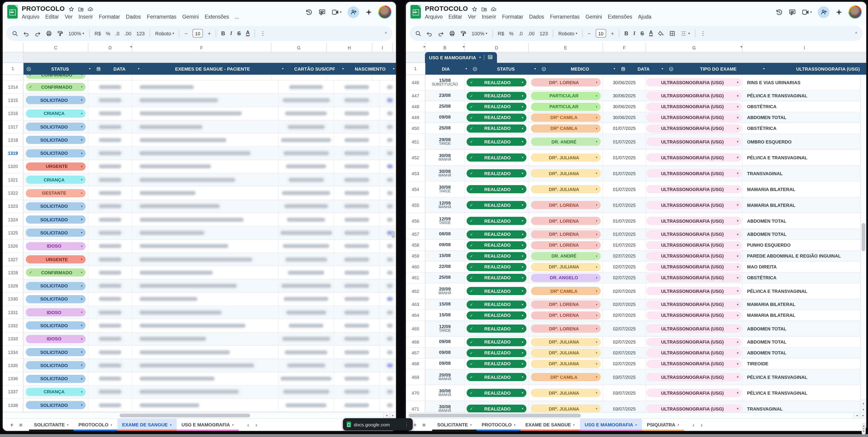 The height and width of the screenshot is (437, 868). Describe the element at coordinates (208, 425) in the screenshot. I see `sheet-tab-usg: USG E MAMOGRAFIA▾` at that location.